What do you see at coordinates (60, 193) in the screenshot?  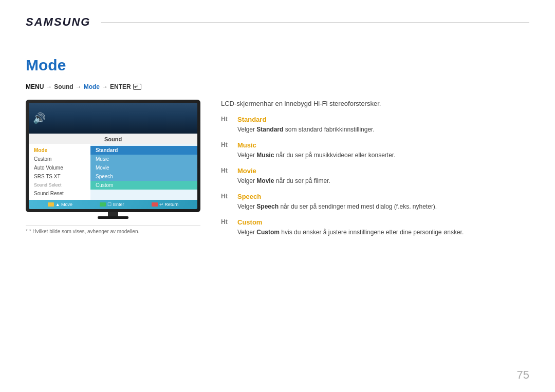 I see `menu-item-sound-reset: Sound Reset` at bounding box center [60, 193].